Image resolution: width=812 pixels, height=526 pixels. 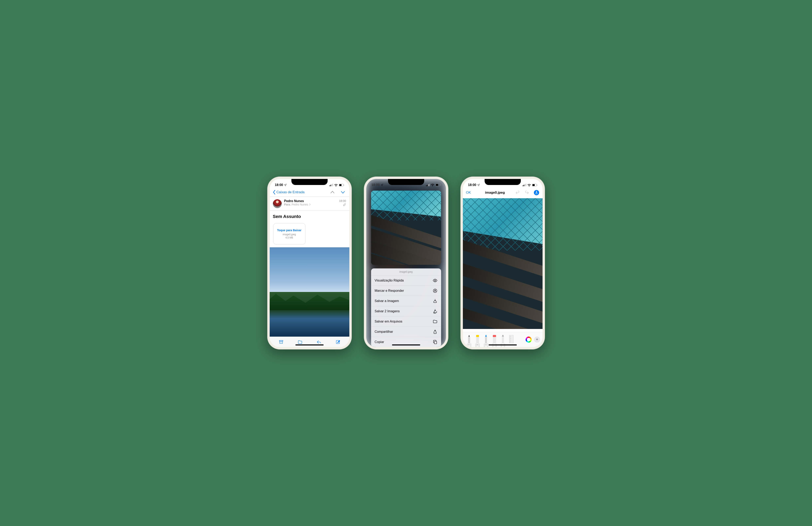 I want to click on toolbar, so click(x=309, y=342).